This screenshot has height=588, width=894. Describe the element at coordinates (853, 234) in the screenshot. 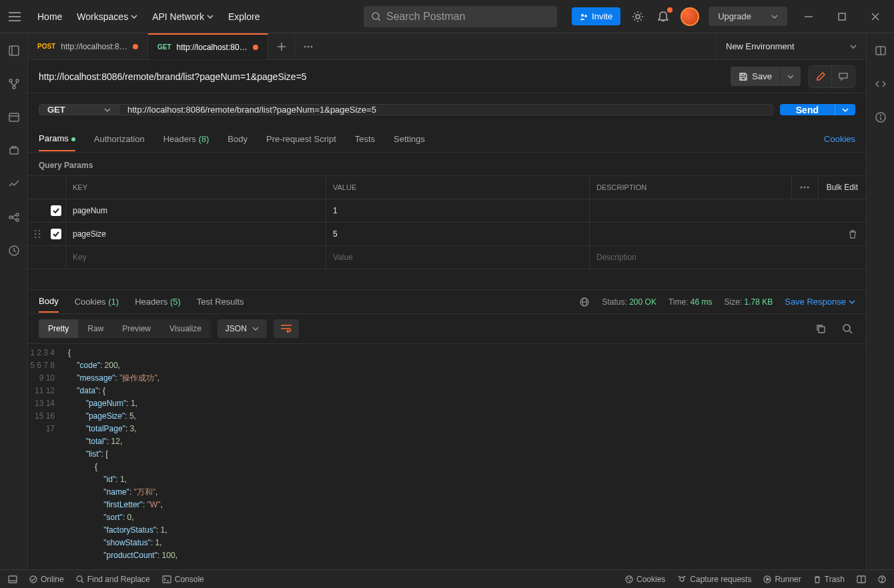

I see `delete-row-icon` at that location.